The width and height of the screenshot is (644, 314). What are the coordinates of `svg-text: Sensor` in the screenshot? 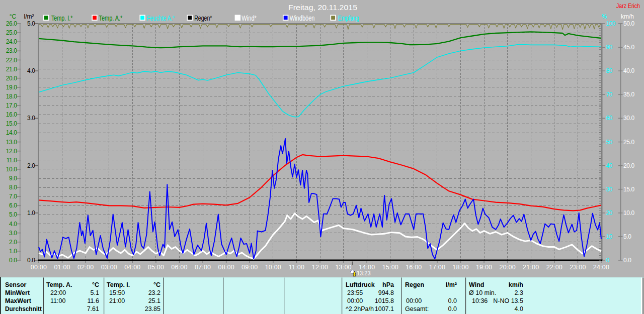 It's located at (16, 285).